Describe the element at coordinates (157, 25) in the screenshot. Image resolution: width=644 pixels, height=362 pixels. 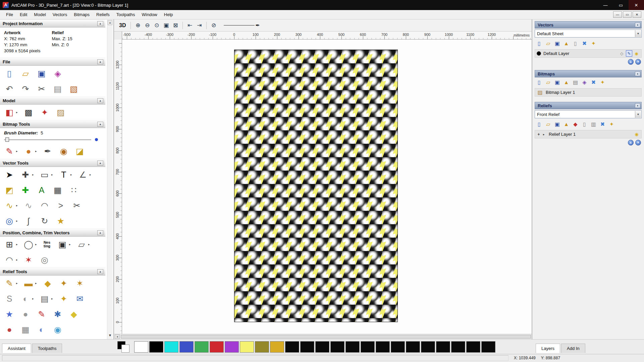
I see `zoom-1-1-icon: ⊙` at that location.